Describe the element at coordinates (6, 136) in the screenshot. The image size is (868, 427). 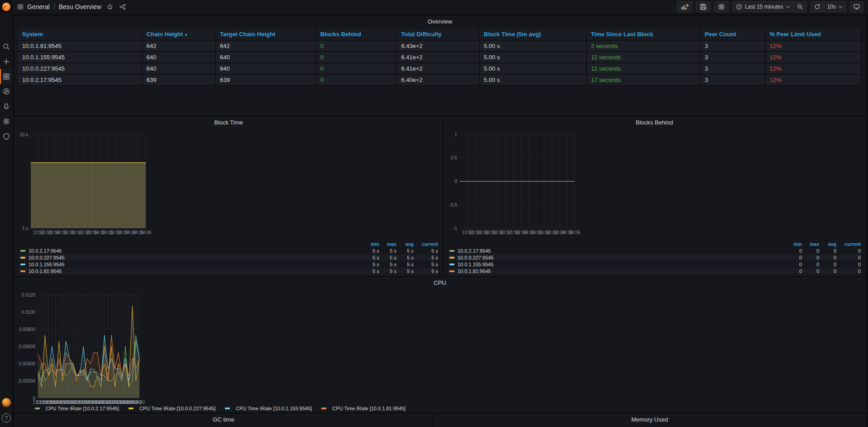
I see `shield-icon` at that location.